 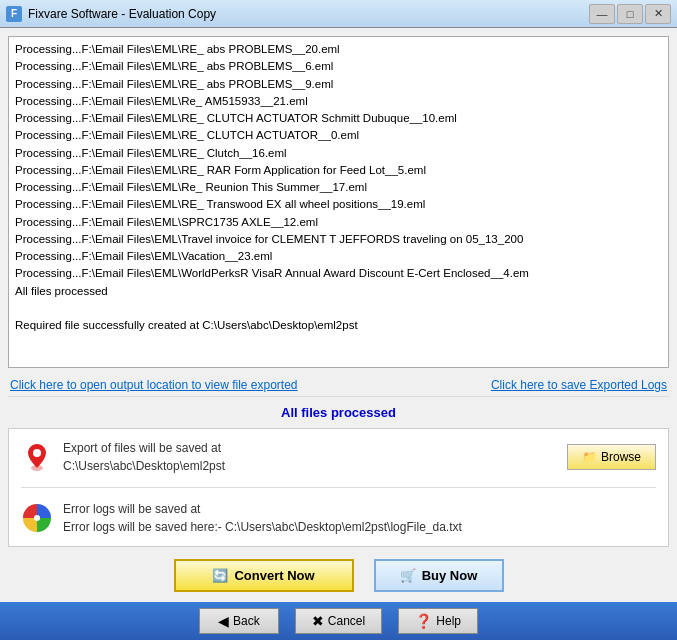 I want to click on back-button: ◀ Back, so click(x=239, y=621).